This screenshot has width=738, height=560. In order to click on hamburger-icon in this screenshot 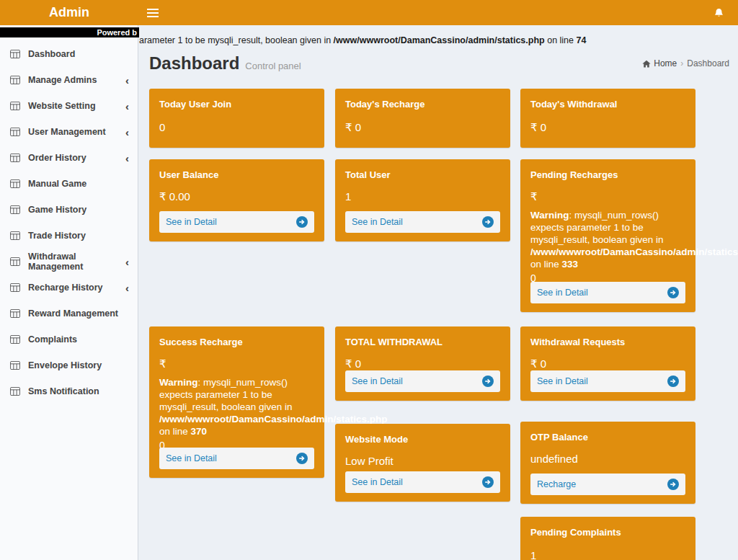, I will do `click(153, 9)`.